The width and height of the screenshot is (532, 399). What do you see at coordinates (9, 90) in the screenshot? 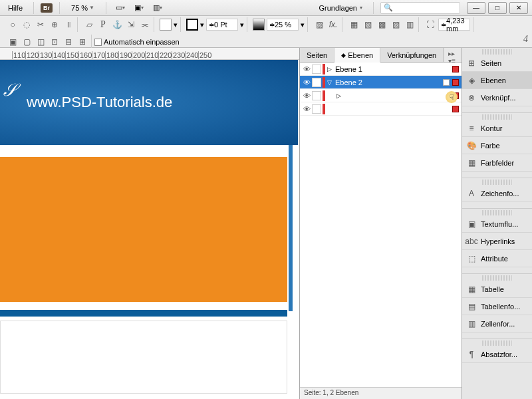
I see `logo-icon: 𝒮` at bounding box center [9, 90].